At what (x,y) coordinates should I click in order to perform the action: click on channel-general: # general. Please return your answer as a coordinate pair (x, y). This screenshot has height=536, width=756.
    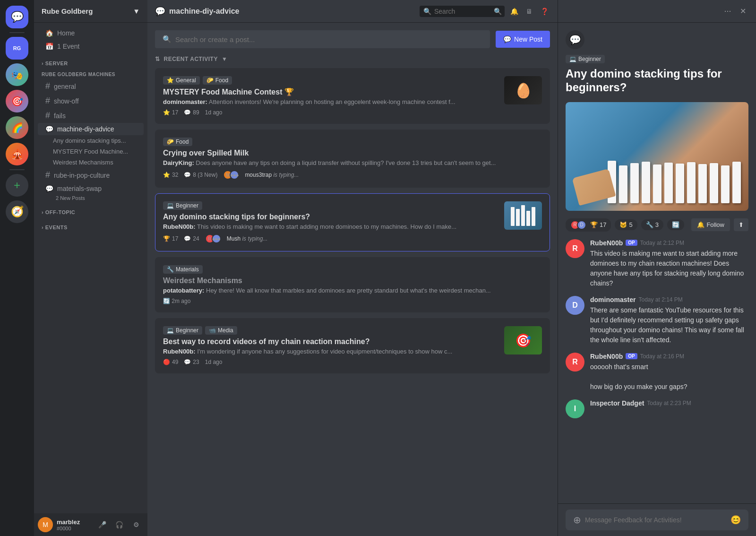
    Looking at the image, I should click on (91, 86).